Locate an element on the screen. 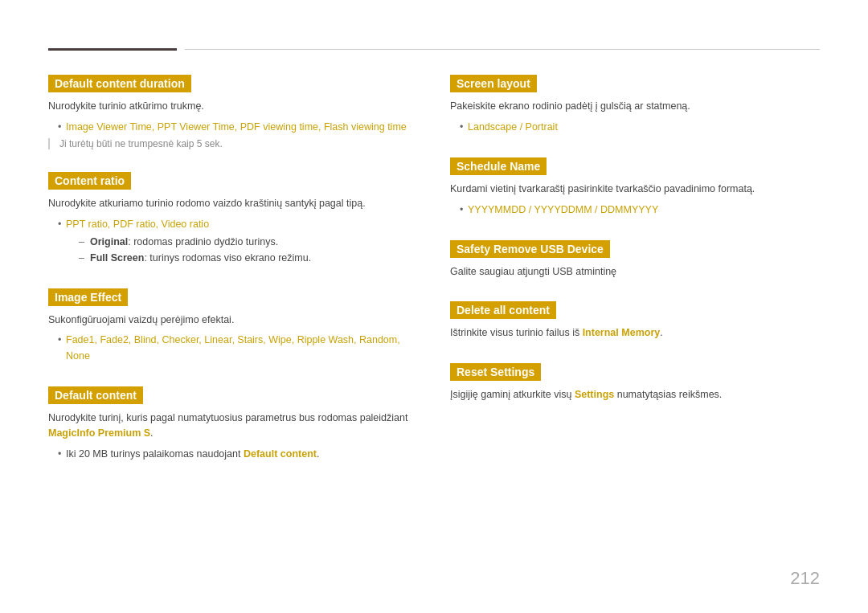 The image size is (868, 613). section-title-schedule-name: Schedule Name is located at coordinates (498, 166).